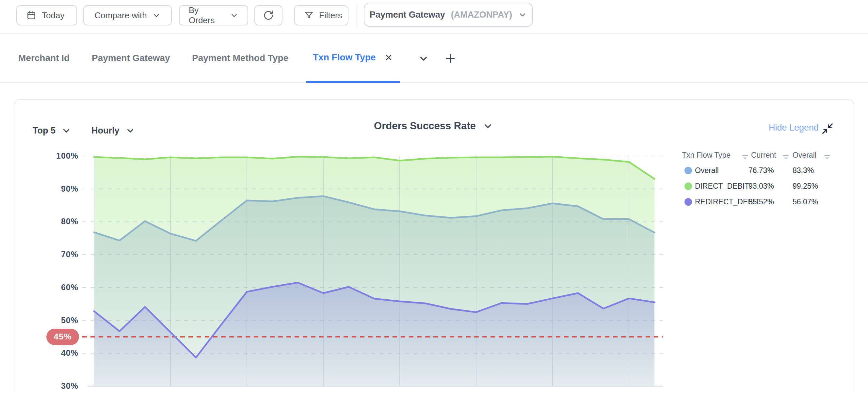 The height and width of the screenshot is (393, 868). What do you see at coordinates (450, 59) in the screenshot?
I see `add-tab-button` at bounding box center [450, 59].